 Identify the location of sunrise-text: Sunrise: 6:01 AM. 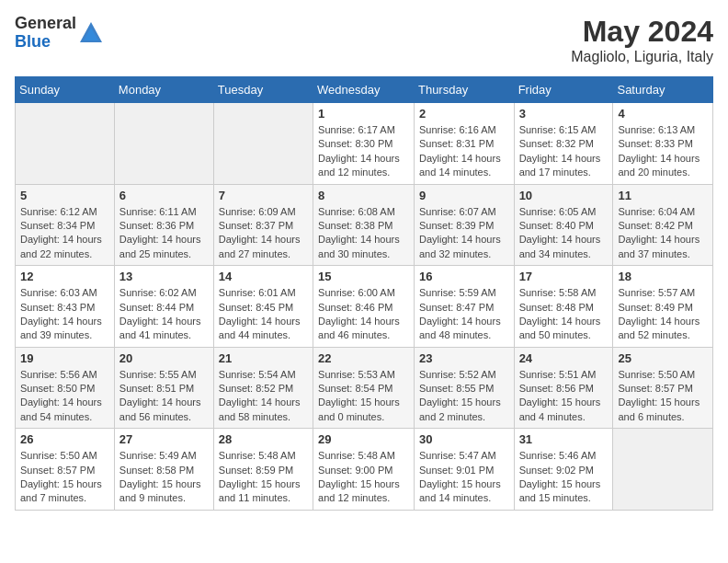
(257, 293).